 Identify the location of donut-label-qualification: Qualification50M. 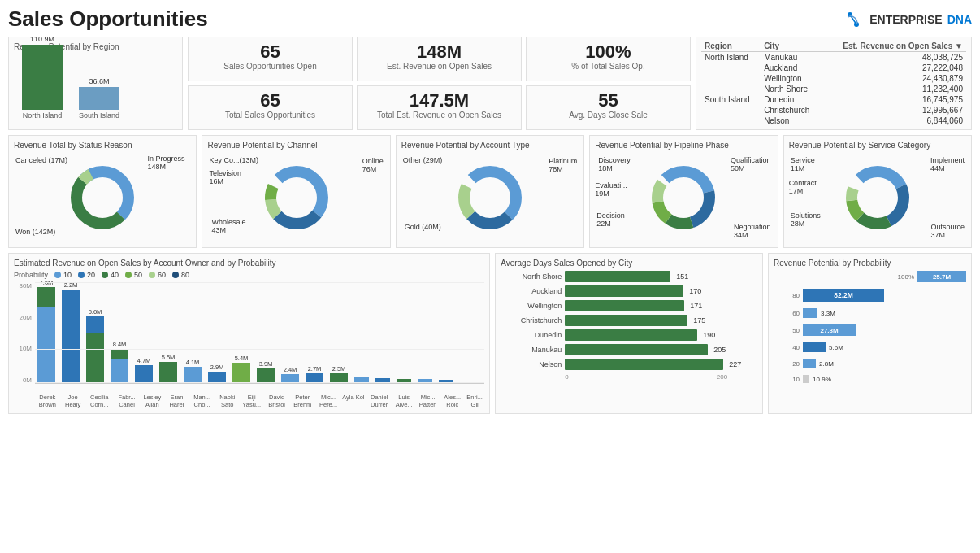
(751, 164).